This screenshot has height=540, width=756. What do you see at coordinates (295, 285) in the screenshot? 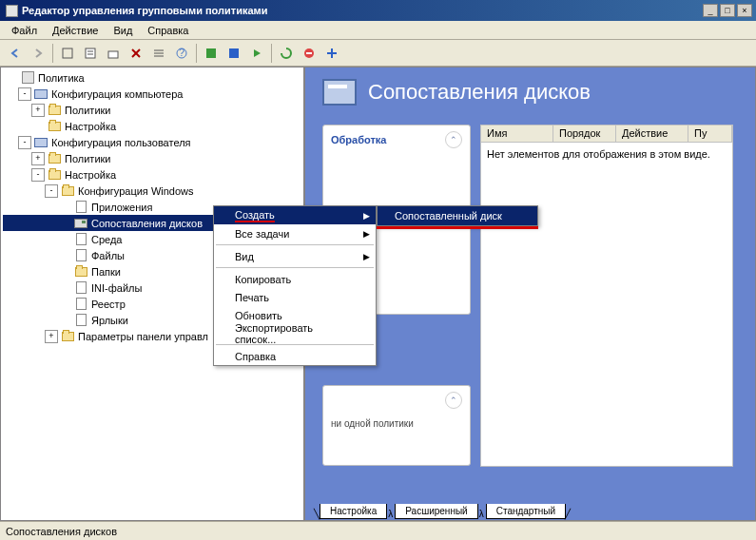
I see `context-menu: Создать▶Все задачи▶Вид▶КопироватьПечатьО…` at bounding box center [295, 285].